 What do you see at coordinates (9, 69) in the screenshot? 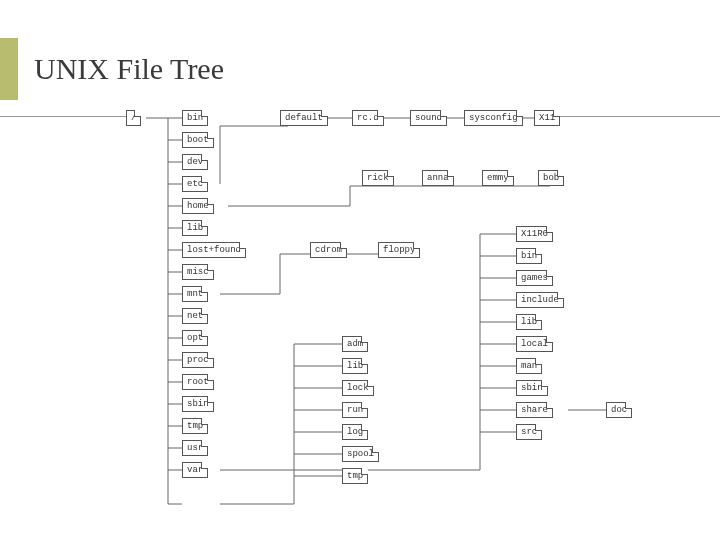
I see `accent-block` at bounding box center [9, 69].